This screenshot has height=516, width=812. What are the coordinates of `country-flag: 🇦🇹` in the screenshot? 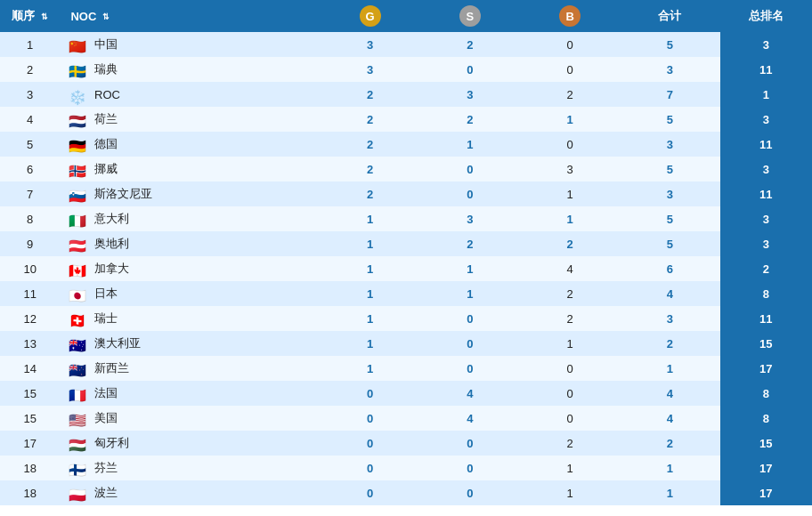 It's located at (77, 244).